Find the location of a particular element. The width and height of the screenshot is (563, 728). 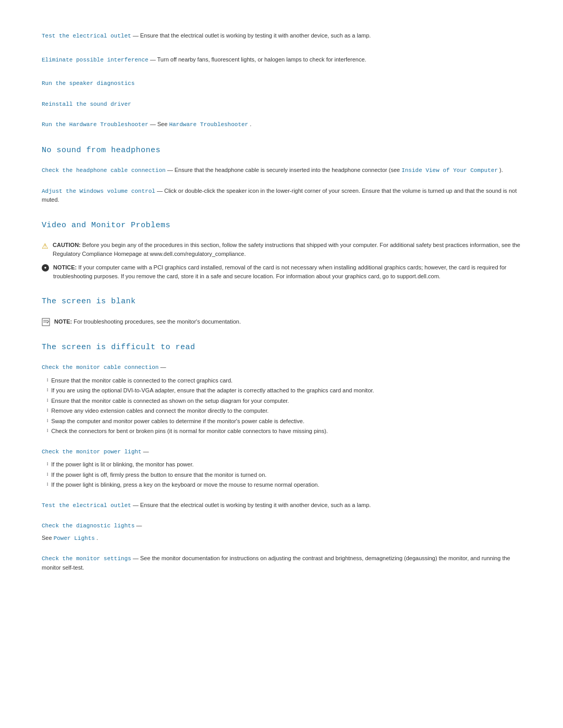

eliminate-interference-label: Eliminate possible interference is located at coordinates (95, 60).